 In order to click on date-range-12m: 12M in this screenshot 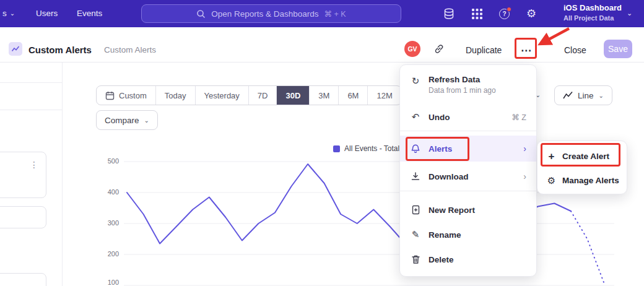, I will do `click(384, 95)`.